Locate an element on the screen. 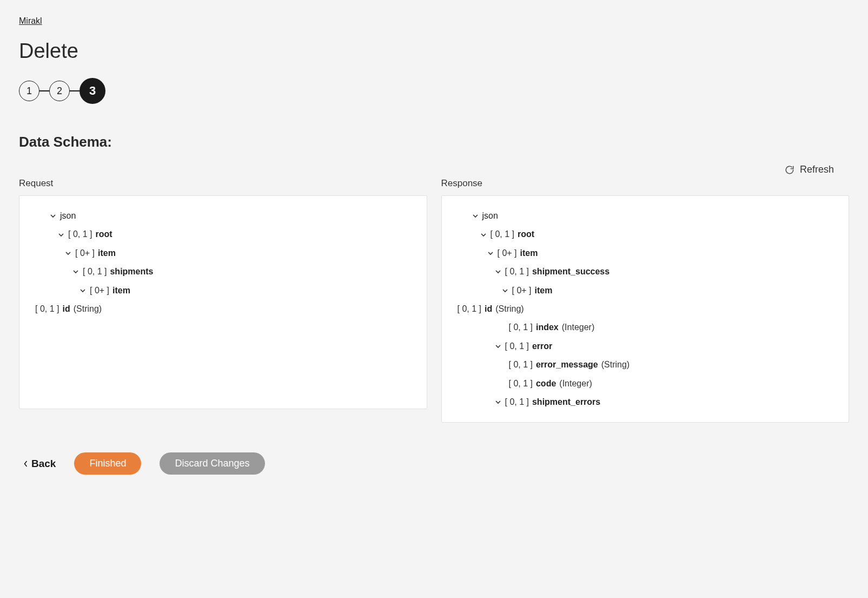  node-name: error is located at coordinates (542, 346).